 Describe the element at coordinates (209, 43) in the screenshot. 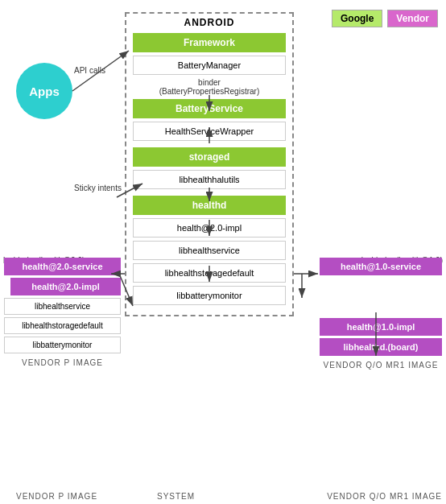

I see `framework-box: Framework` at that location.